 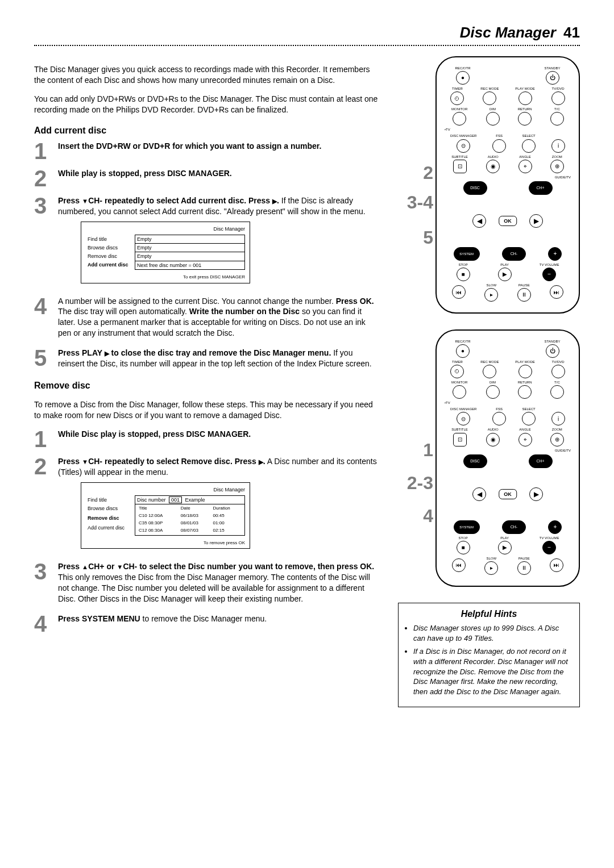 I want to click on cell: 02:15, so click(x=227, y=531).